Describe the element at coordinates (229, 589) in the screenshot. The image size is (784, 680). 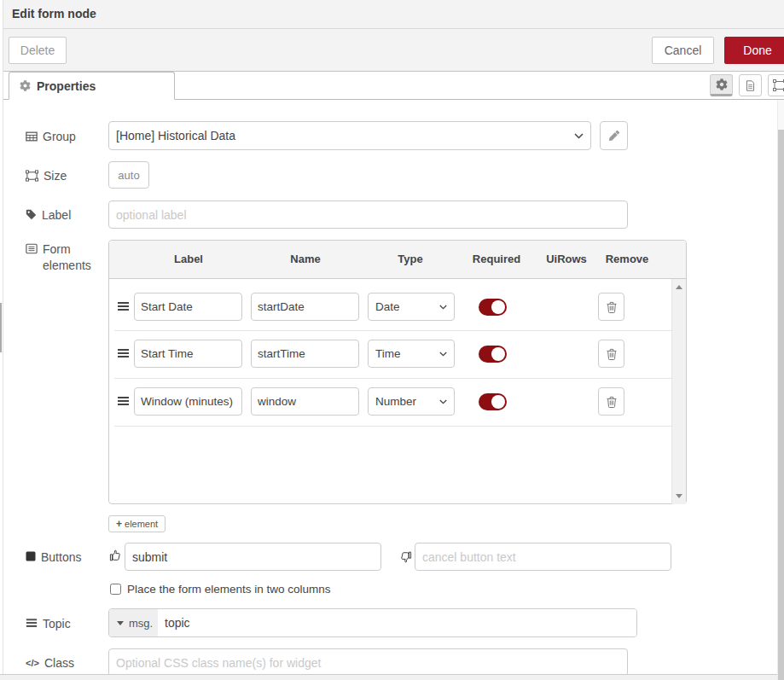
I see `two-columns-label: Place the form elements in two columns` at that location.